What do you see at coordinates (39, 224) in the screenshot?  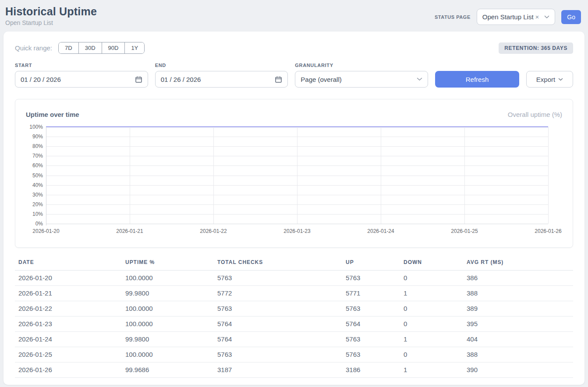 I see `y-axis-tick-label: 0%` at bounding box center [39, 224].